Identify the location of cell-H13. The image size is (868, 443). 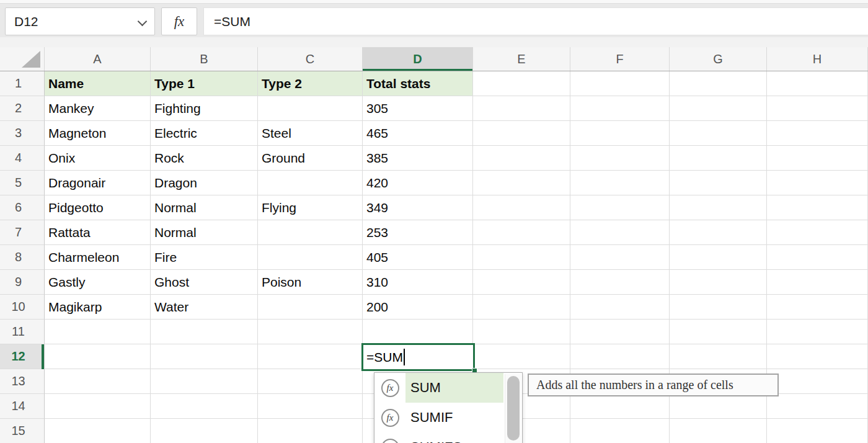
(817, 382).